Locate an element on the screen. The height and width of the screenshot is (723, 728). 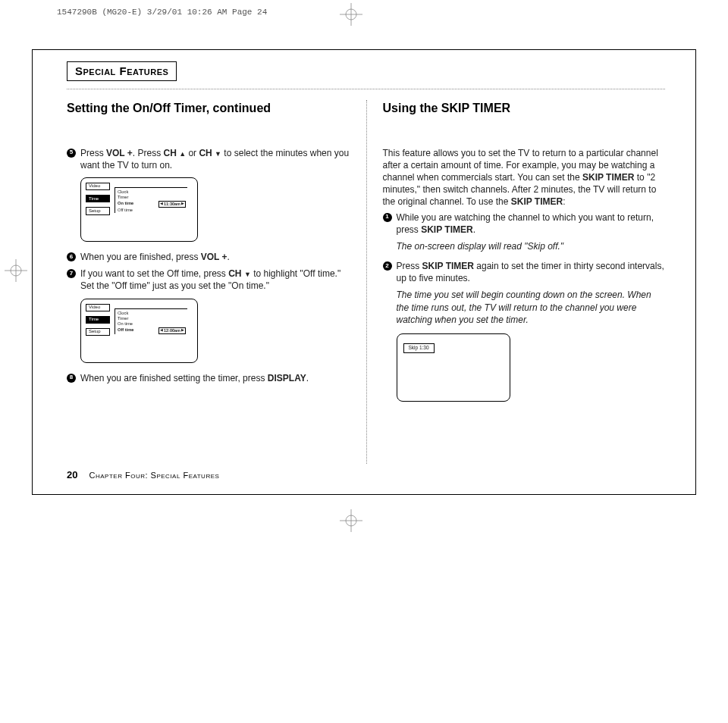
tv1-tab-video: Video is located at coordinates (98, 186).